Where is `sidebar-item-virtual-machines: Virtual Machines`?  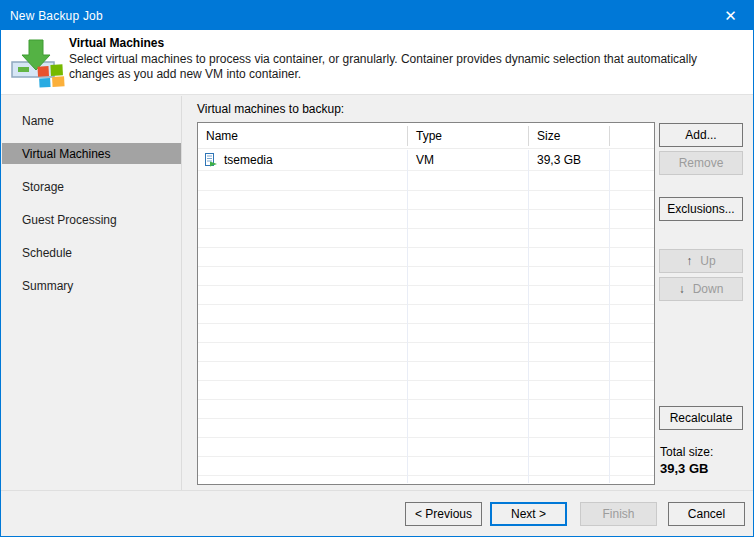 sidebar-item-virtual-machines: Virtual Machines is located at coordinates (92, 154).